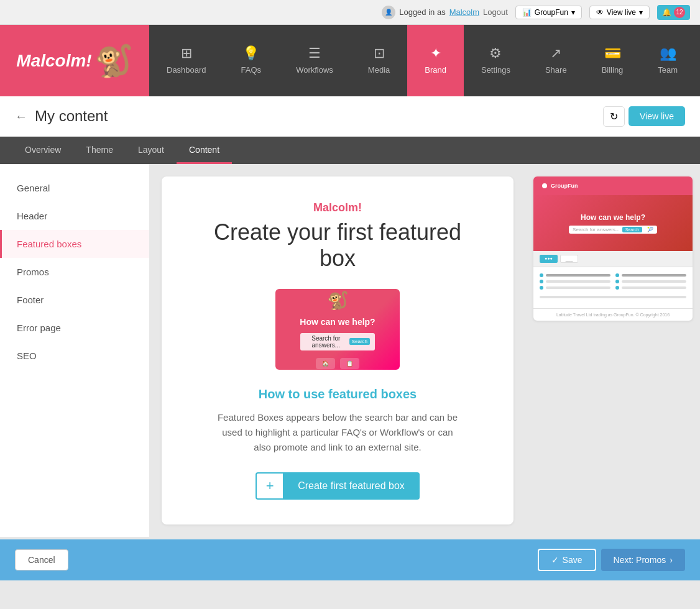 The width and height of the screenshot is (700, 609). Describe the element at coordinates (379, 61) in the screenshot. I see `nav-item-media: ⊡ Media` at that location.